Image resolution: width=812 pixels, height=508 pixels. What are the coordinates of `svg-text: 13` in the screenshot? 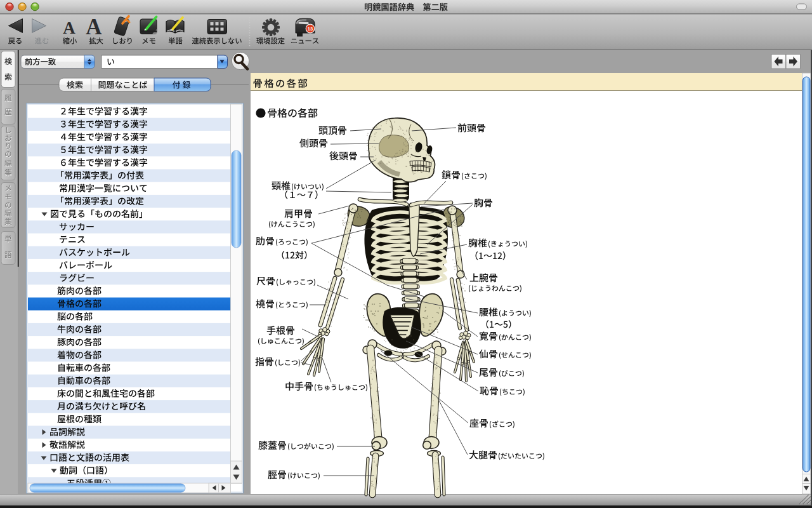 It's located at (310, 29).